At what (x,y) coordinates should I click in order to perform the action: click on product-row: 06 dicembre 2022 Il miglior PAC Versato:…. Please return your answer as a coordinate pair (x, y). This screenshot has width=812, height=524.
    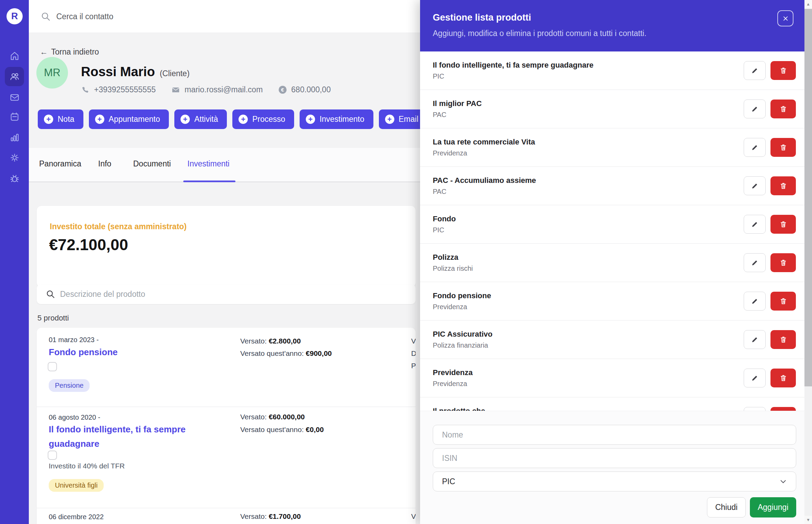
    Looking at the image, I should click on (226, 516).